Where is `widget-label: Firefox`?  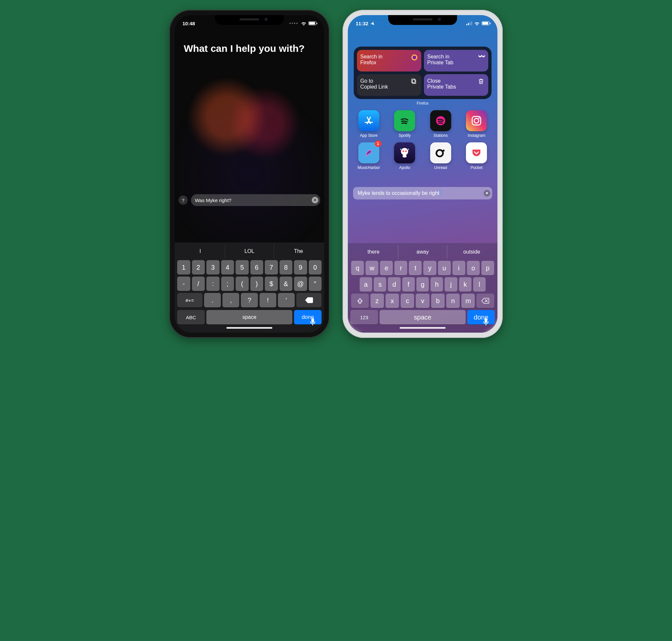 widget-label: Firefox is located at coordinates (422, 103).